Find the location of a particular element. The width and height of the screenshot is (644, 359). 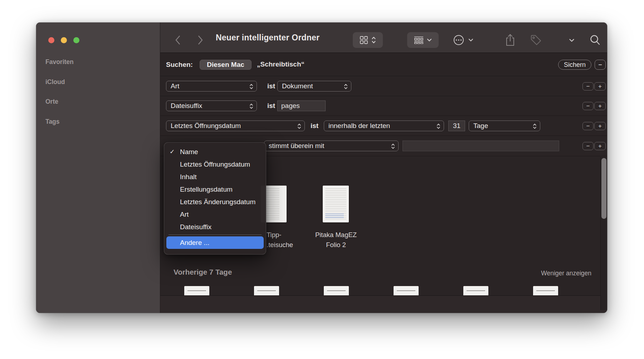

save-button: Sichern is located at coordinates (575, 65).